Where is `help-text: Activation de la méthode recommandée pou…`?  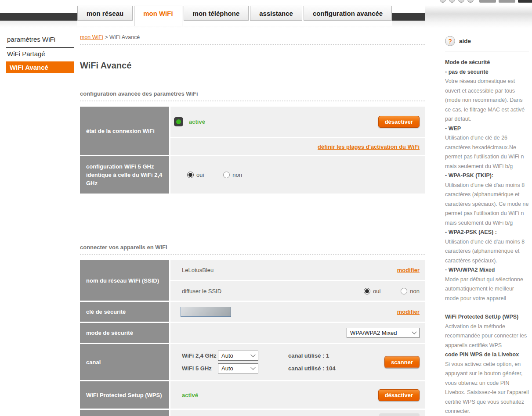 help-text: Activation de la méthode recommandée pou… is located at coordinates (487, 336).